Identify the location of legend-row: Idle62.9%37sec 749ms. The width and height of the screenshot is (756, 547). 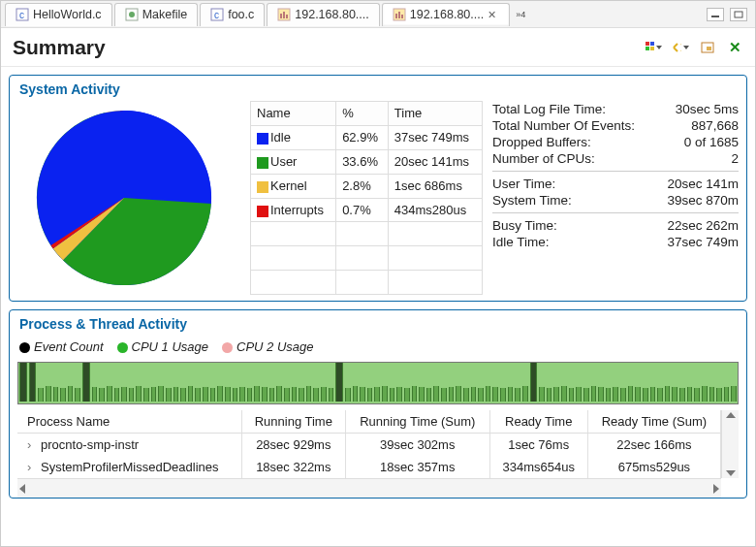
(366, 138).